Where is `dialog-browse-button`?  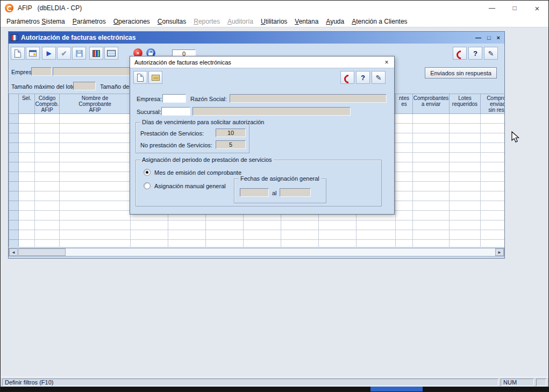
dialog-browse-button is located at coordinates (155, 77).